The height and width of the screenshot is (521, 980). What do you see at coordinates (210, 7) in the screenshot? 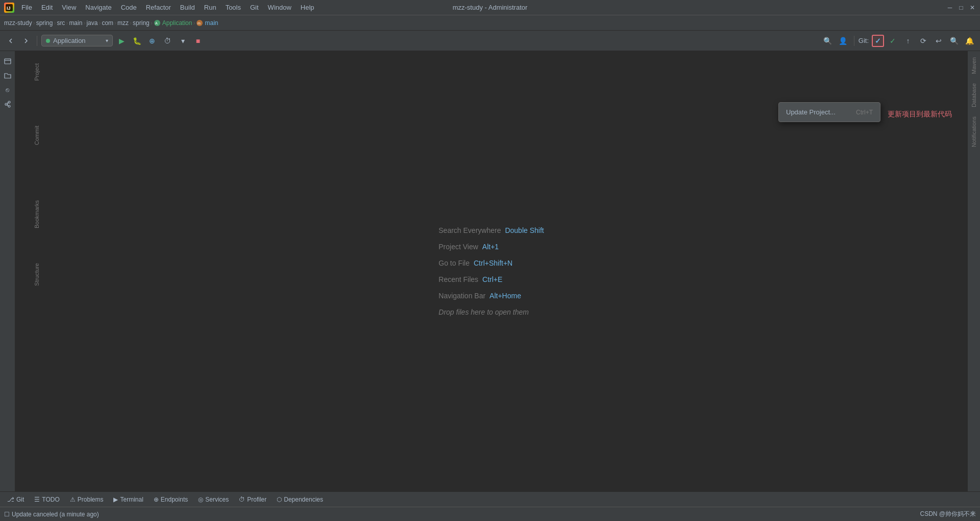
I see `menu-run: Run` at bounding box center [210, 7].